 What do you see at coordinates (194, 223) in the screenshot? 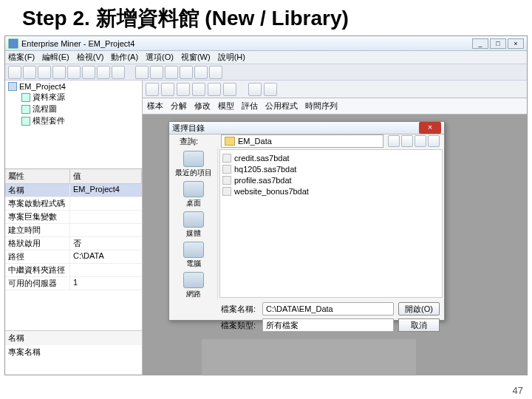
I see `places-bar: 最近的項目 桌面 媒體 電腦 網路` at bounding box center [194, 223].